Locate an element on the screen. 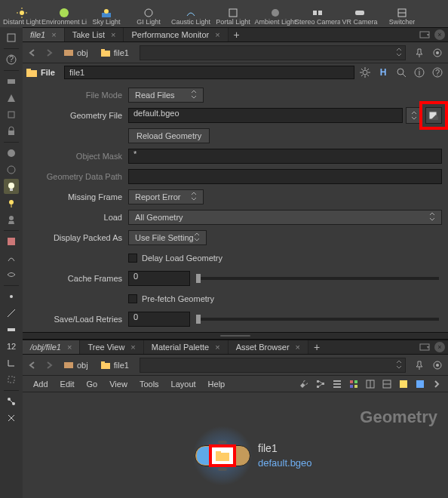 The width and height of the screenshot is (448, 498). node-name-input: file1 is located at coordinates (210, 72).